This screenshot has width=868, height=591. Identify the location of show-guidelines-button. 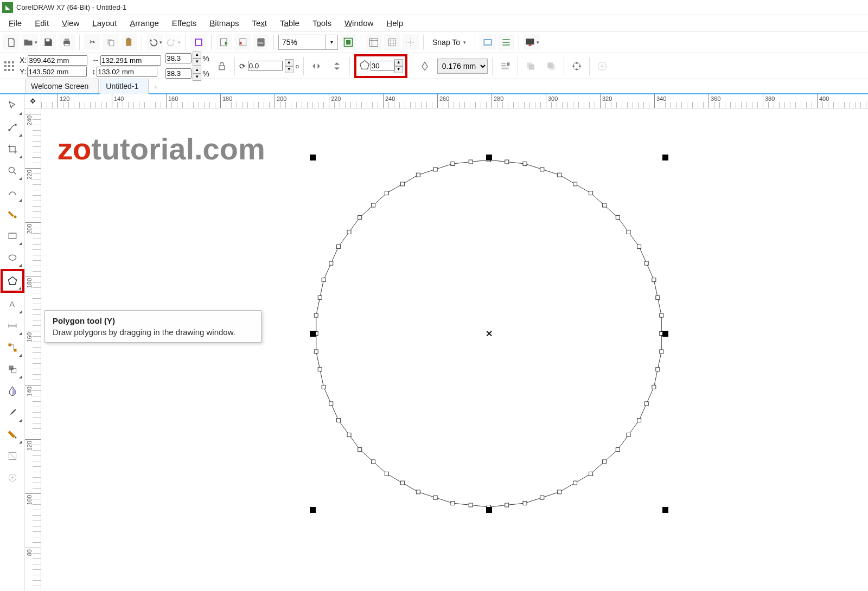
(411, 42).